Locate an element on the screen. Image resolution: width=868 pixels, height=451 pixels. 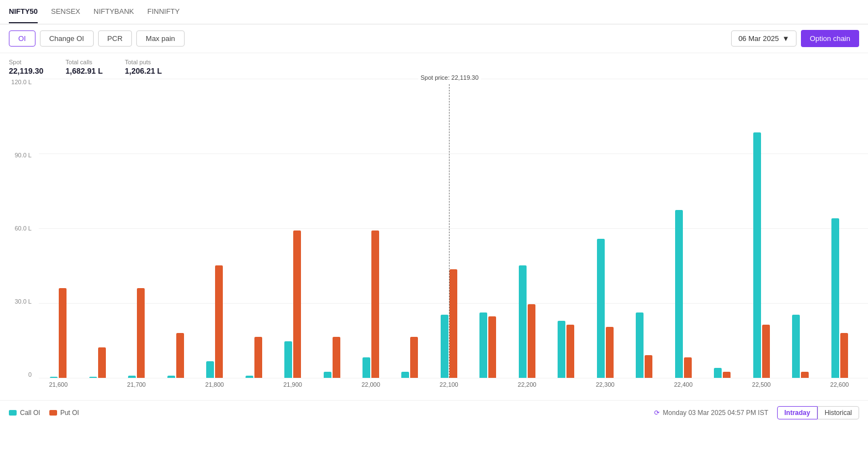
btn-pcr: PCR is located at coordinates (115, 39).